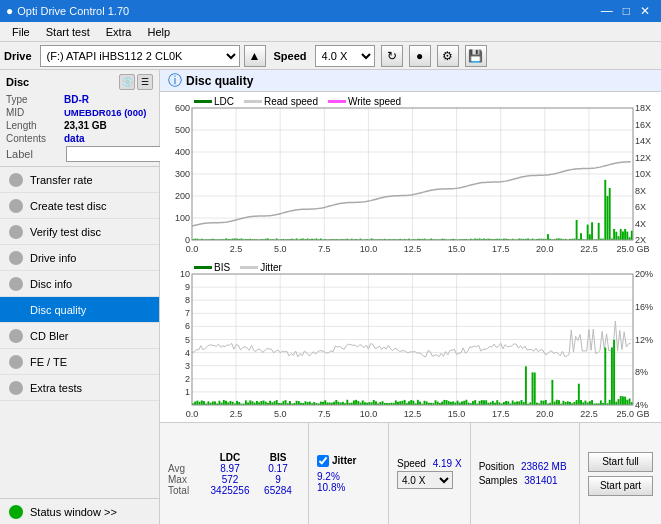  Describe the element at coordinates (430, 464) in the screenshot. I see `speed-header: Speed 4.19 X` at that location.